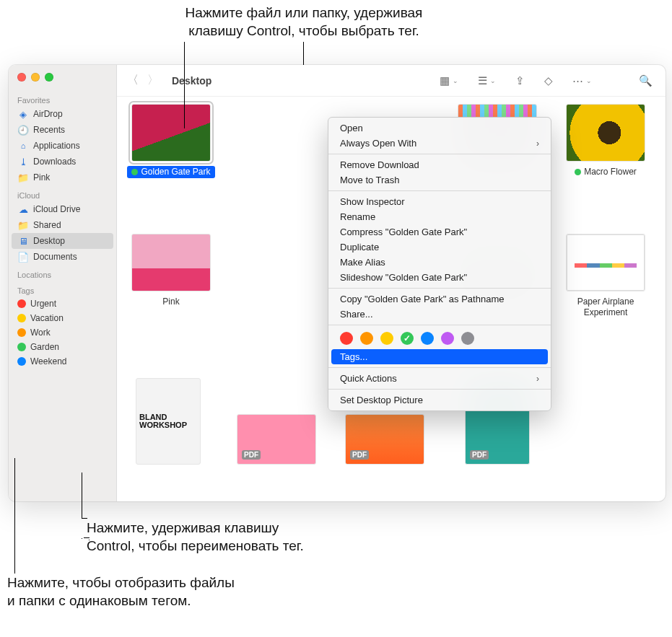 This screenshot has width=672, height=637. Describe the element at coordinates (192, 81) in the screenshot. I see `location-title: Desktop` at that location.